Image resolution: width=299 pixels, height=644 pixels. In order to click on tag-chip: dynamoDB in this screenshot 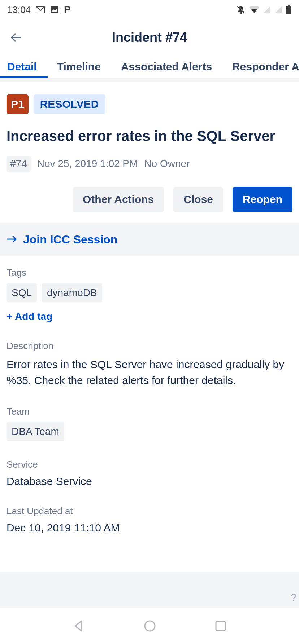, I will do `click(72, 293)`.